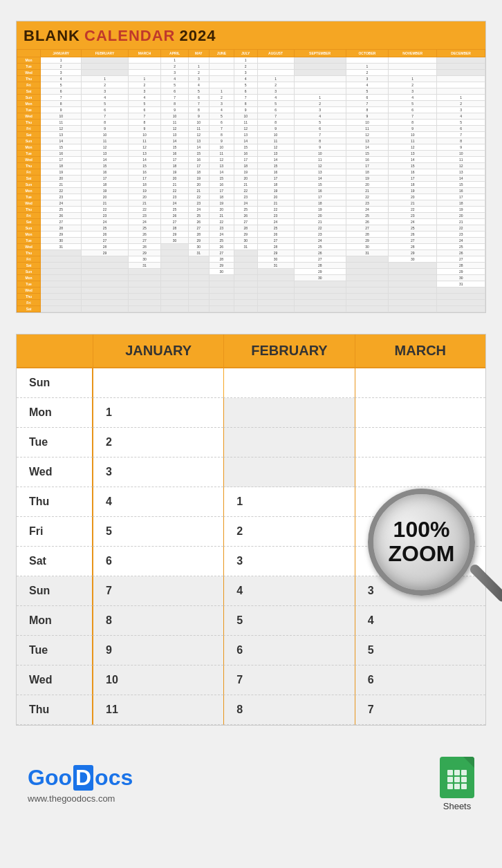 This screenshot has height=868, width=502. What do you see at coordinates (158, 592) in the screenshot?
I see `zoom-cell-jan-sun2: 7` at bounding box center [158, 592].